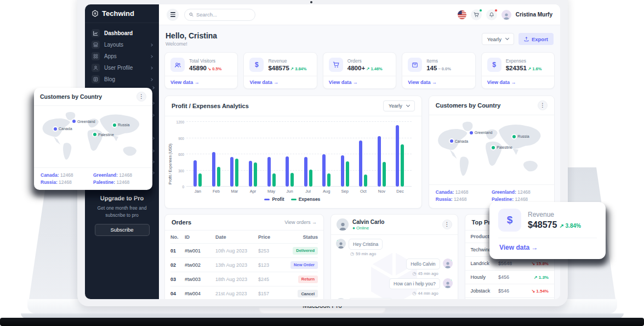  Describe the element at coordinates (84, 122) in the screenshot. I see `map-marker-greenland: Greenland` at that location.